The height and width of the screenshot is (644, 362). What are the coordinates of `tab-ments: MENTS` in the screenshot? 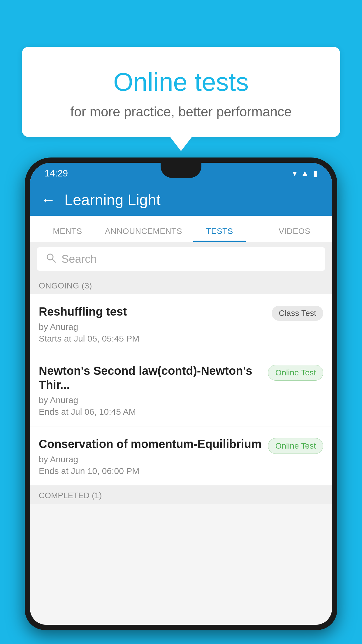 It's located at (68, 234).